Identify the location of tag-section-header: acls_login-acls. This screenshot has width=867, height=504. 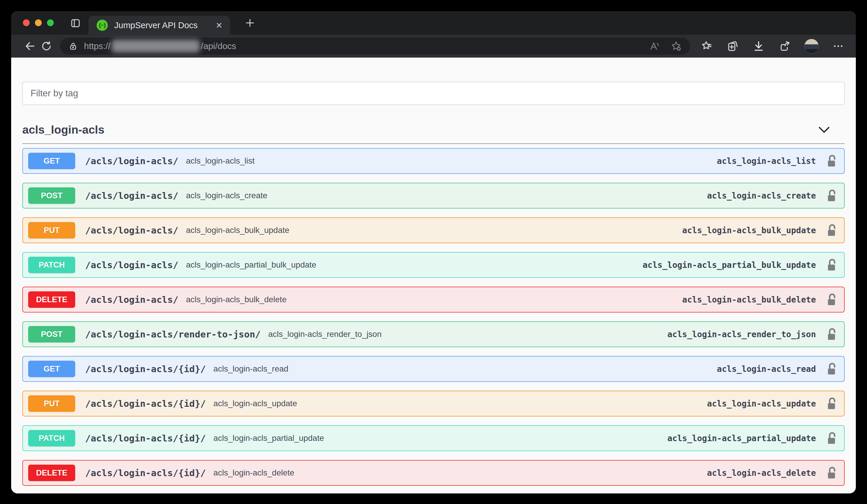
(434, 130).